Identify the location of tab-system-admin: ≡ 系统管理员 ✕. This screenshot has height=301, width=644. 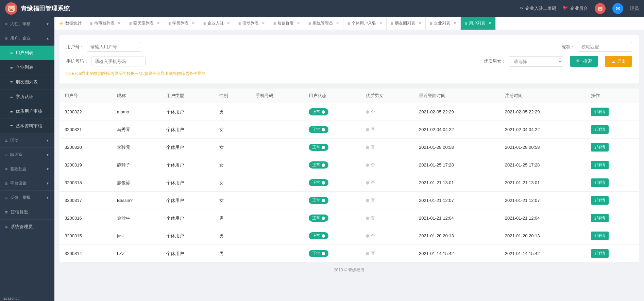
(324, 23).